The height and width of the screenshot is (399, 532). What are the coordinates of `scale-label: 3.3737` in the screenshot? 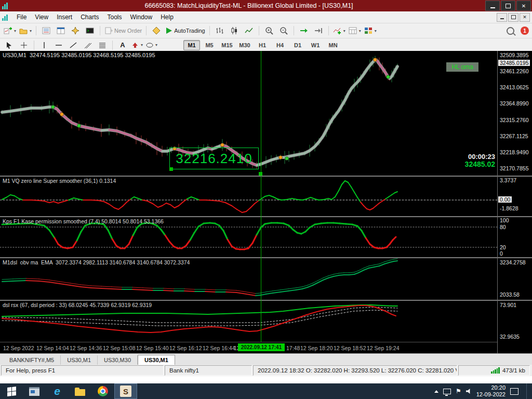 It's located at (508, 180).